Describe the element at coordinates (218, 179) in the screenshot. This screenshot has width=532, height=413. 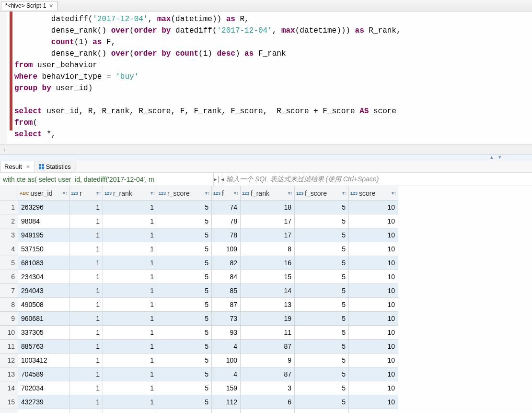
I see `filter-toggle-icon: ▸│◂` at that location.